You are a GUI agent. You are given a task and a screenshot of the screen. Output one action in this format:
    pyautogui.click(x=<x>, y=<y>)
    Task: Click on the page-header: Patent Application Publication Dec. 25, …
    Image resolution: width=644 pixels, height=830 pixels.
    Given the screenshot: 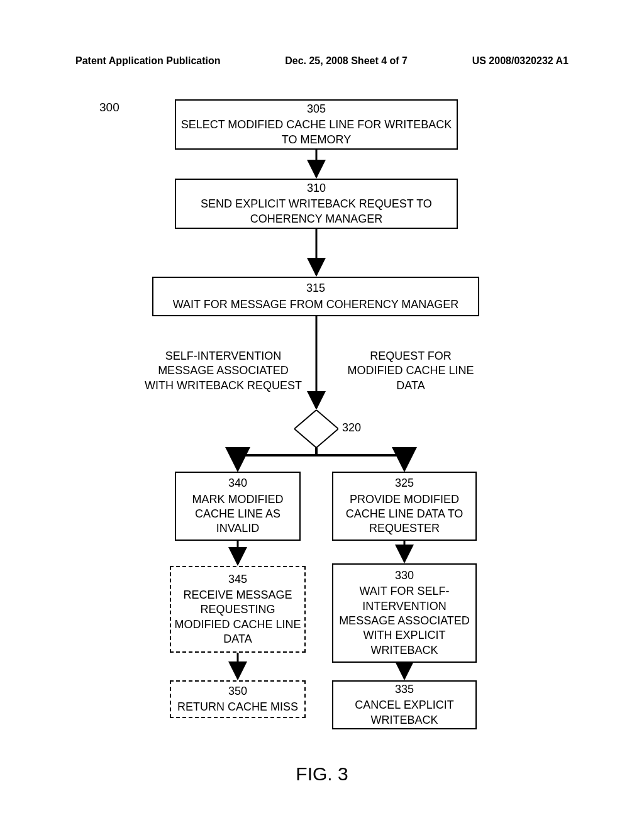 What is the action you would take?
    pyautogui.click(x=322, y=61)
    